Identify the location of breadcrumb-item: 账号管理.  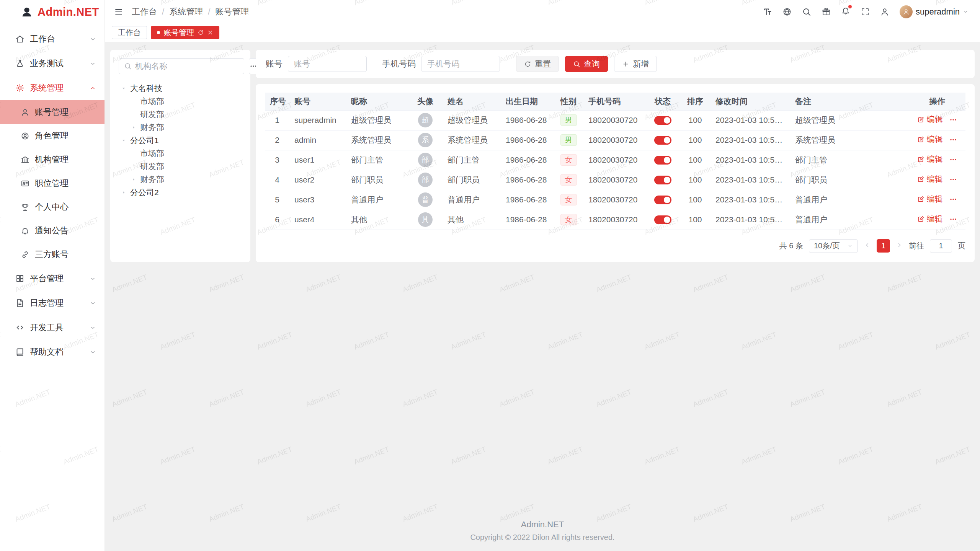
(232, 12).